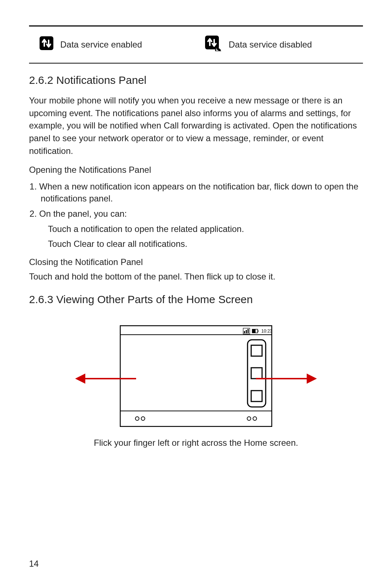 Image resolution: width=392 pixels, height=587 pixels. Describe the element at coordinates (201, 214) in the screenshot. I see `step-2: On the panel, you can:` at that location.